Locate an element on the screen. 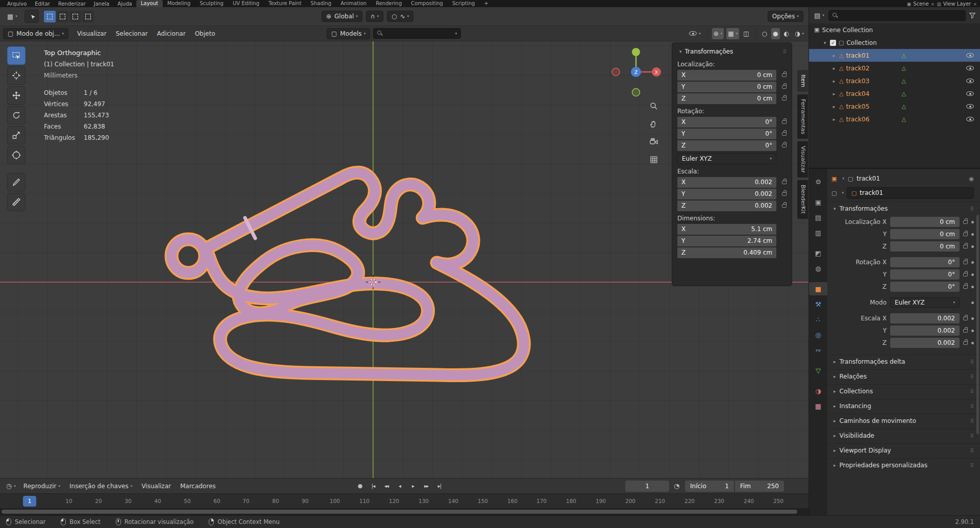  timeline-ruler: 1020304050607080901001101201301401501601… is located at coordinates (404, 501).